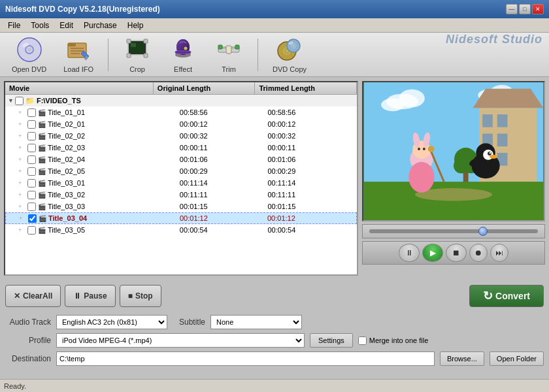 The width and height of the screenshot is (549, 392). Describe the element at coordinates (15, 386) in the screenshot. I see `status-text: Ready.` at that location.